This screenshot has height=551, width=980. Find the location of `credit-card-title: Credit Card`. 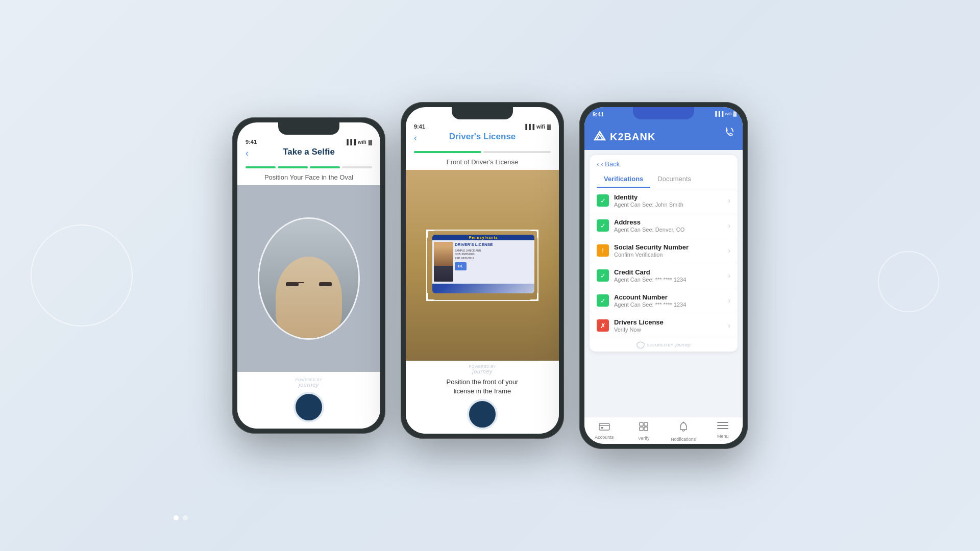

credit-card-title: Credit Card is located at coordinates (669, 272).